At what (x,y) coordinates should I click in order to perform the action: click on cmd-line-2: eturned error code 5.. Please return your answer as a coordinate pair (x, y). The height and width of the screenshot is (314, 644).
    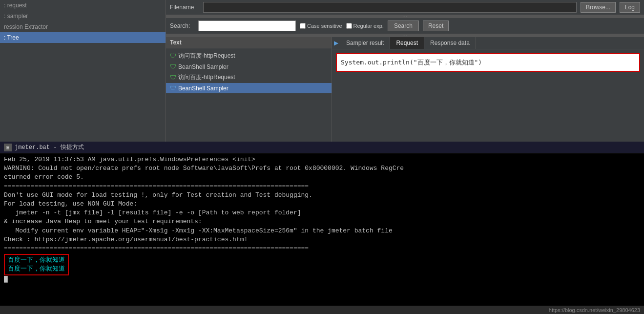
    Looking at the image, I should click on (322, 177).